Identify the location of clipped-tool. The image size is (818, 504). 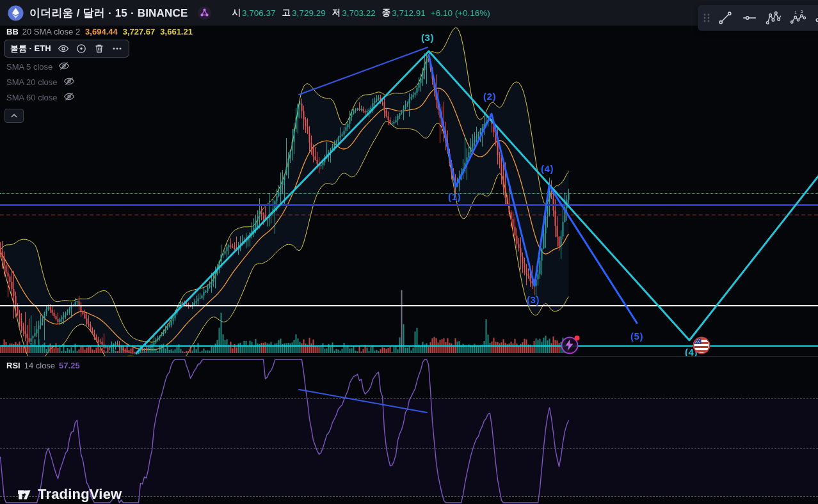
(814, 18).